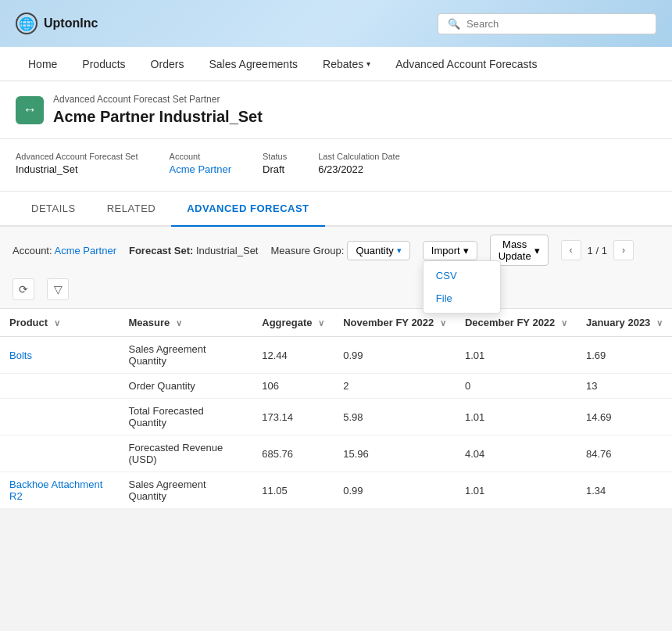 Image resolution: width=672 pixels, height=631 pixels. What do you see at coordinates (293, 491) in the screenshot?
I see `aggregate-cell: 11.05` at bounding box center [293, 491].